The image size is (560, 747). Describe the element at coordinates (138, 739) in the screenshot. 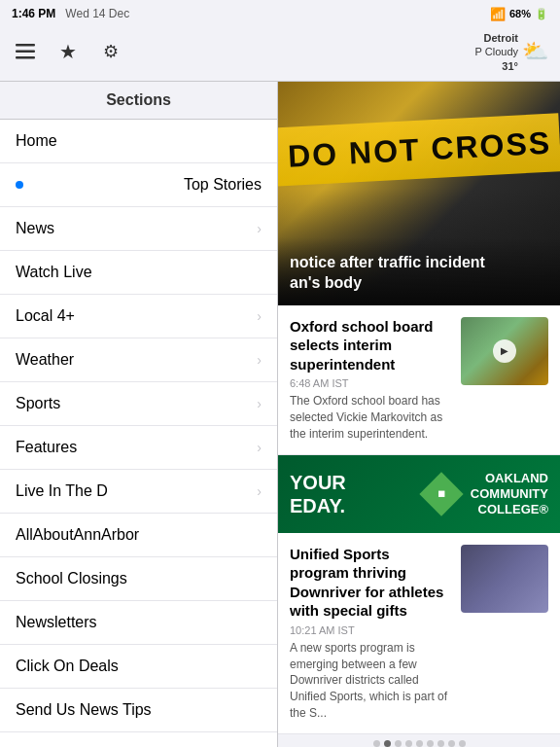

I see `sidebar-item-contact-us: Contact Us ›` at that location.